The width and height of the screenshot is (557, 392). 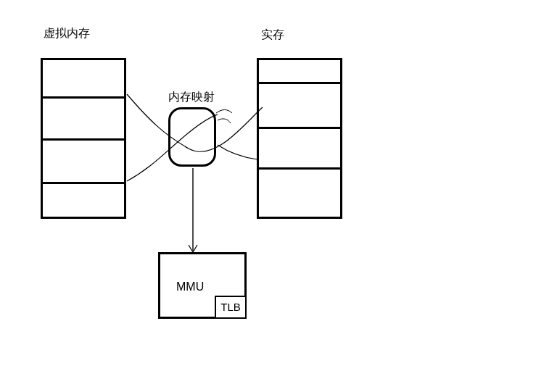 I want to click on arrowhead-mmu, so click(x=193, y=249).